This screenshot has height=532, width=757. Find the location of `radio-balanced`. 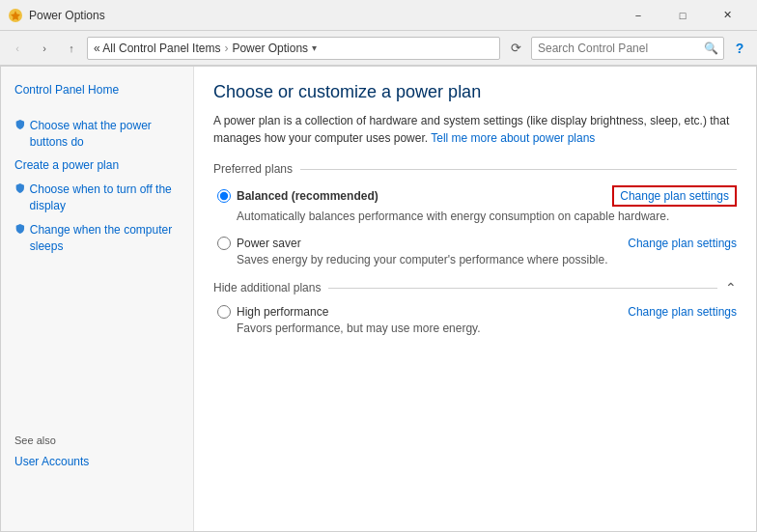

radio-balanced is located at coordinates (224, 196).